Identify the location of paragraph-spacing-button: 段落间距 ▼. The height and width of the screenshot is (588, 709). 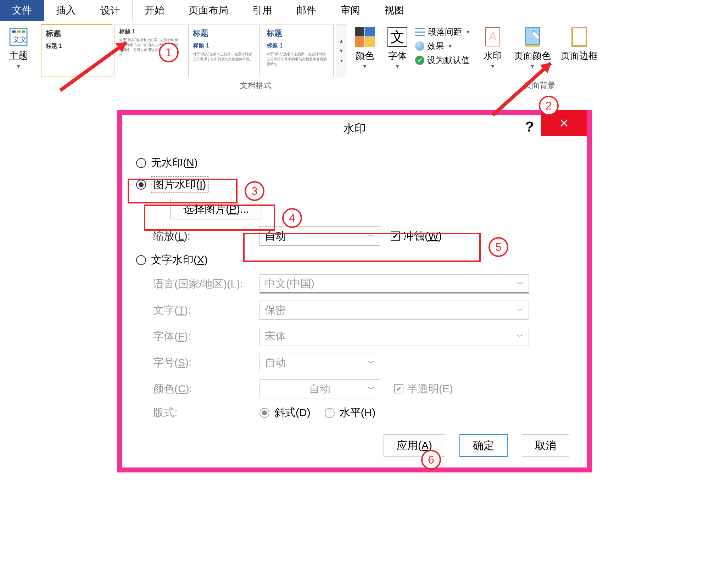
(443, 32).